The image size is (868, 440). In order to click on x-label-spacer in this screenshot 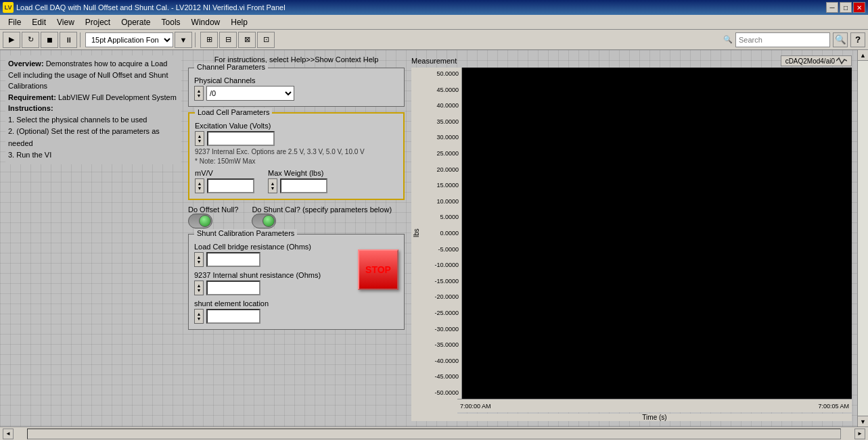, I will do `click(434, 416)`.